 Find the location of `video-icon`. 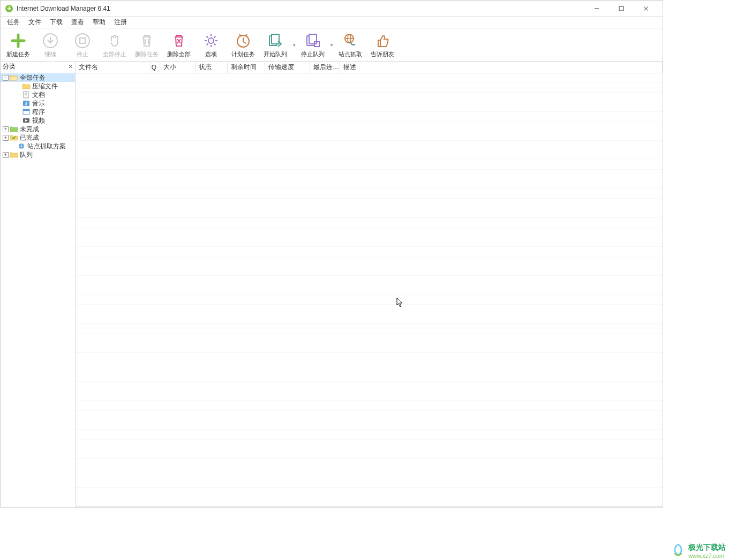

video-icon is located at coordinates (26, 120).